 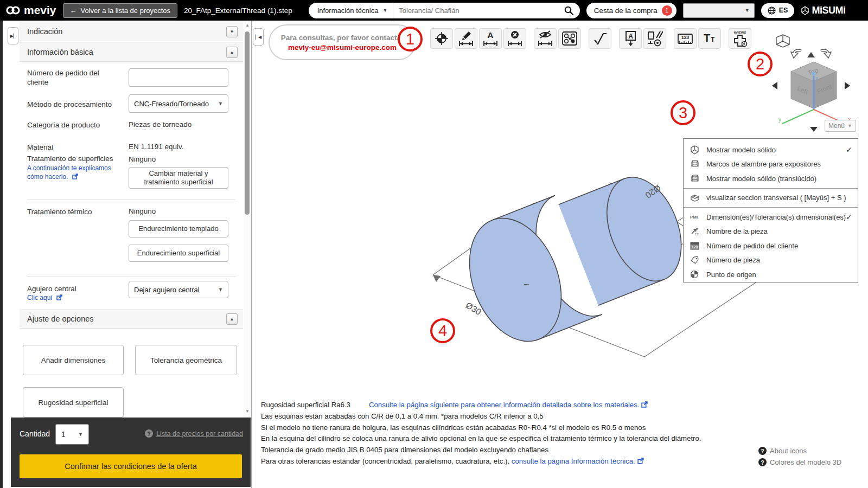 What do you see at coordinates (740, 38) in the screenshot?
I see `six-views-button: 6VIEWS` at bounding box center [740, 38].